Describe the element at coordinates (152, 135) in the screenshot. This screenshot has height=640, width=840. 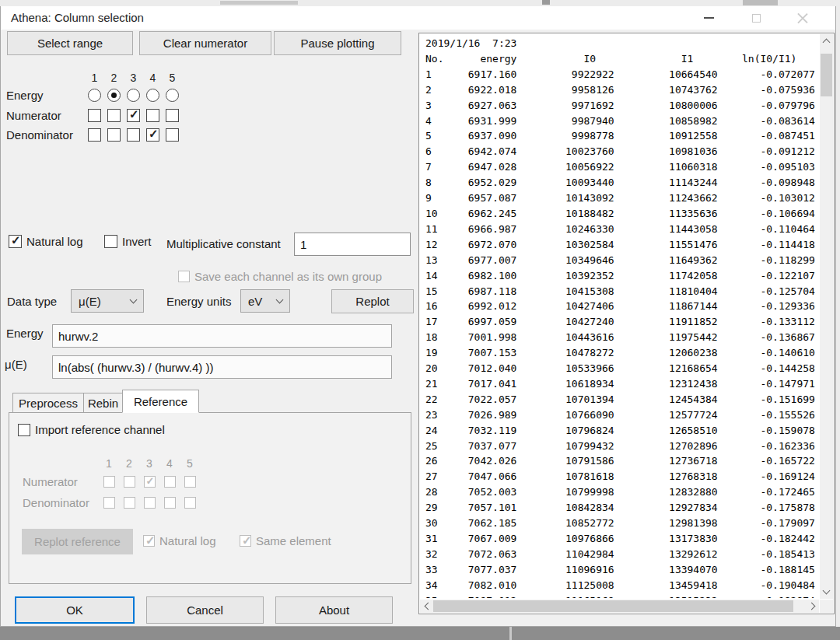
I see `denominator-channel-4-checkbox` at that location.